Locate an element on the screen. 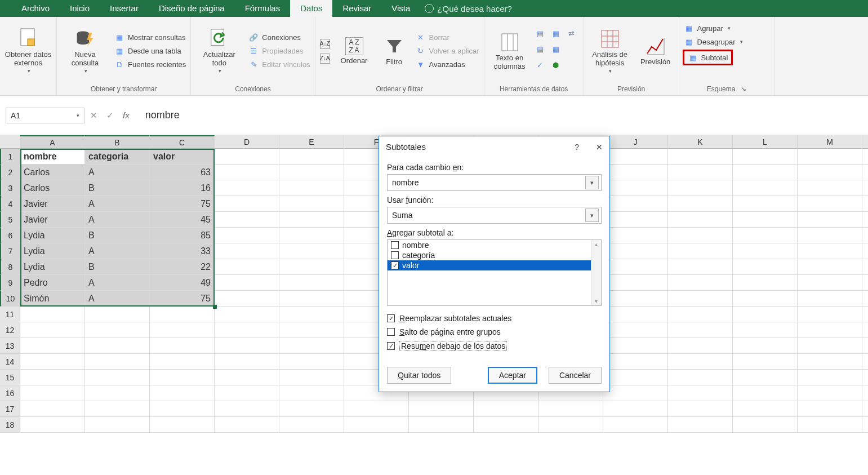 The width and height of the screenshot is (868, 475). menu-tab-revisar: Revisar is located at coordinates (357, 8).